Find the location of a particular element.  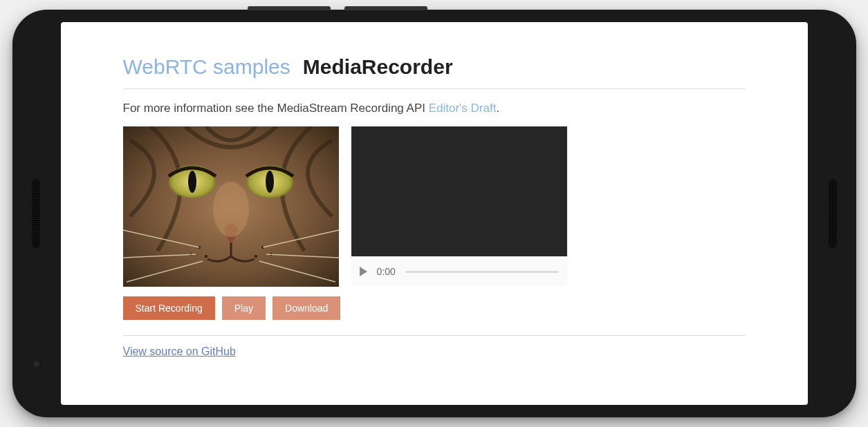

view-source-link: View source on GitHub is located at coordinates (180, 351).